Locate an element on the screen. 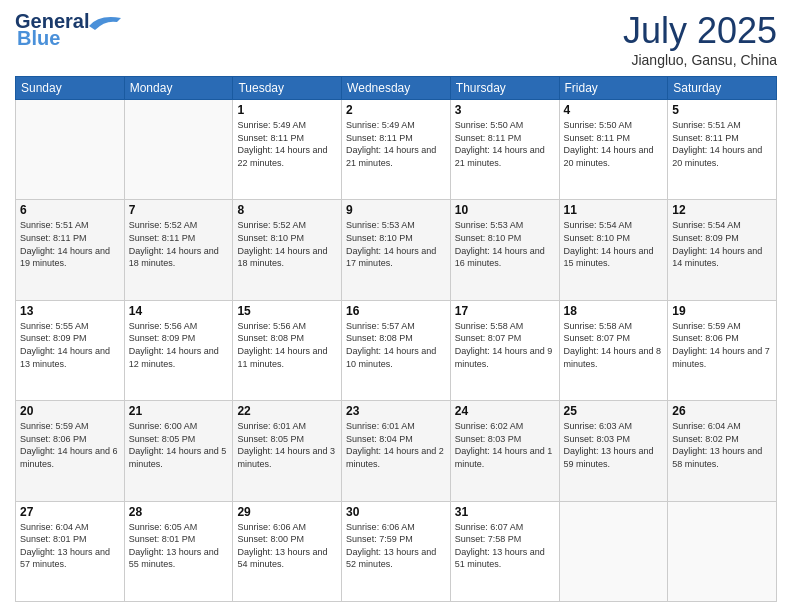  calendar-cell: 14Sunrise: 5:56 AM Sunset: 8:09 PM Dayli… is located at coordinates (178, 350).